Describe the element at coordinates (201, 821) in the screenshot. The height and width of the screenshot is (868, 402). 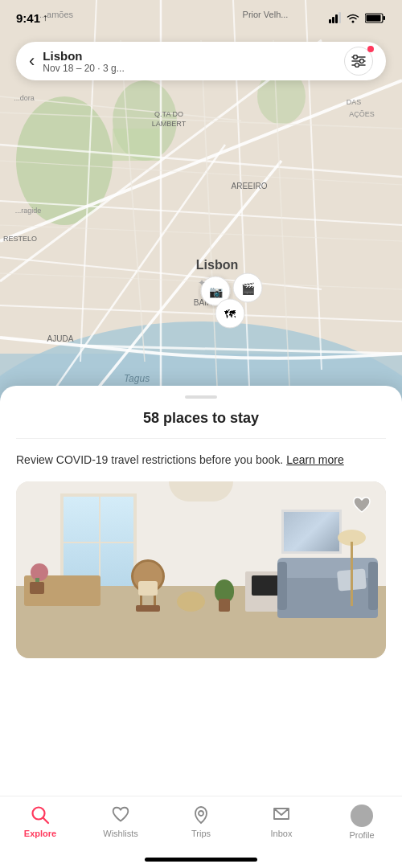
I see `nav-item-trips: Trips` at that location.